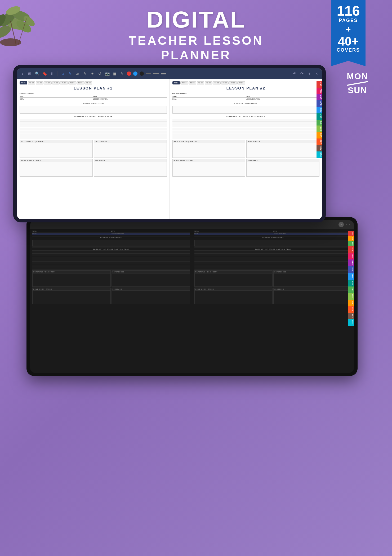 Image resolution: width=392 pixels, height=556 pixels. I want to click on month-tab-dark-jan: JAN., so click(351, 249).